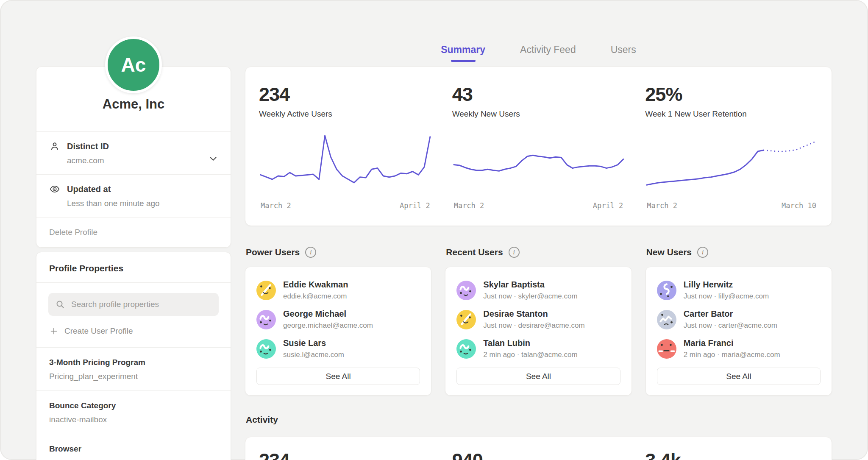 The width and height of the screenshot is (868, 460). I want to click on tab-bar: SummaryActivity FeedUsers, so click(538, 53).